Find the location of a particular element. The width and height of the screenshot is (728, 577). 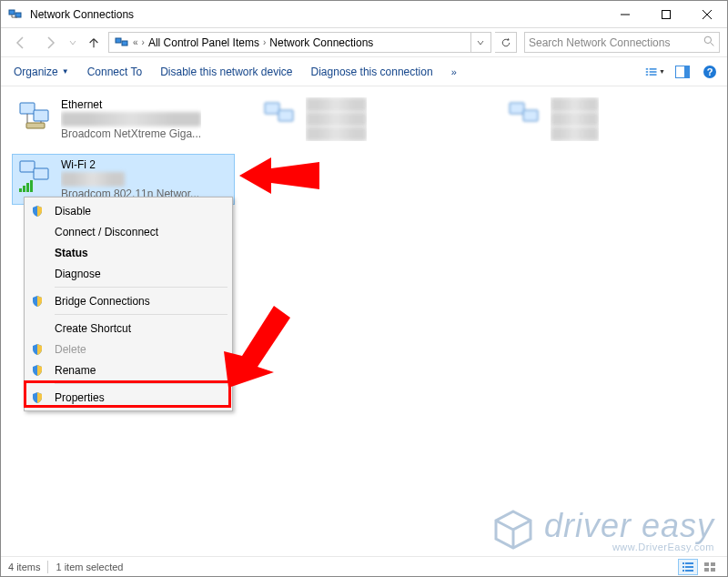

breadcrumb-seg-1: All Control Panel Items is located at coordinates (204, 43).